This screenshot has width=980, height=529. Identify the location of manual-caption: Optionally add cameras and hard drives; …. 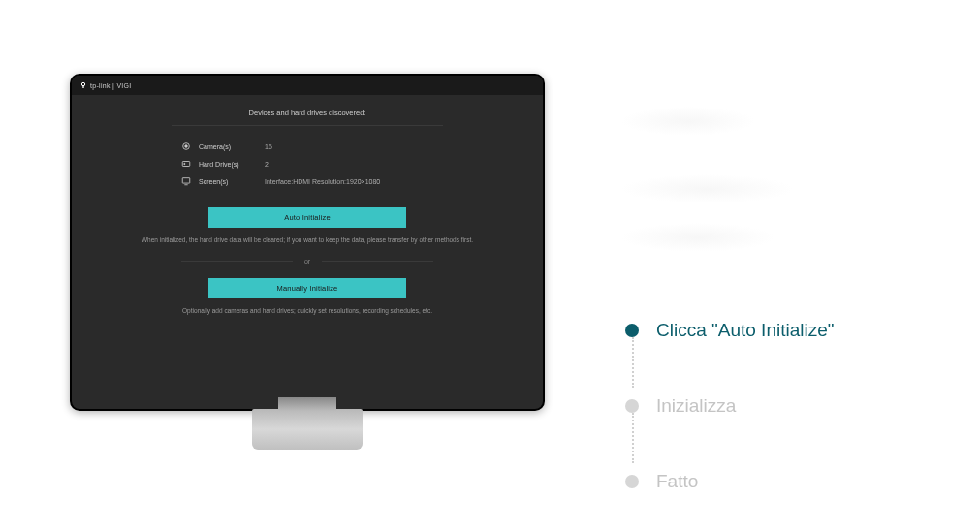
(307, 310).